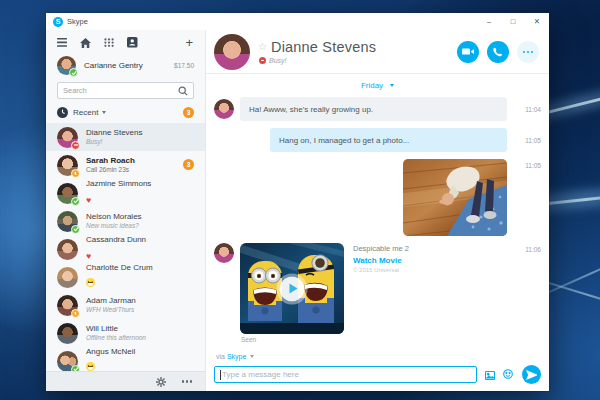 This screenshot has width=600, height=400. Describe the element at coordinates (468, 52) in the screenshot. I see `video-camera-icon` at that location.